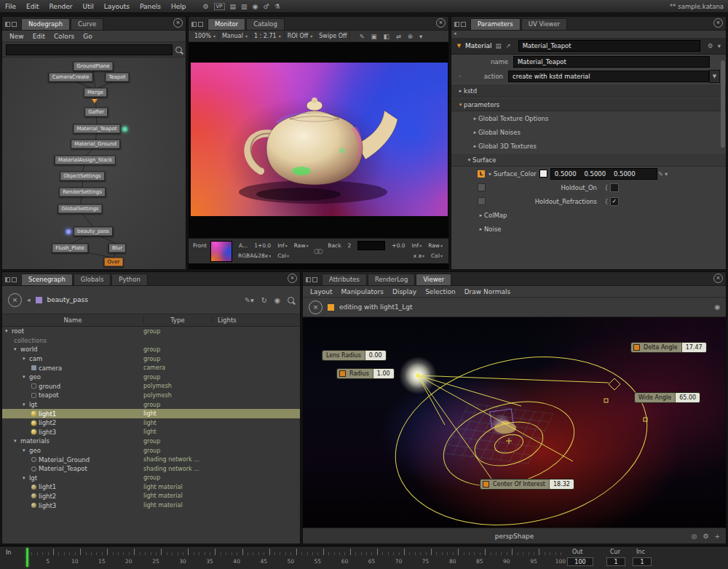  What do you see at coordinates (178, 320) in the screenshot?
I see `column-type: Type` at bounding box center [178, 320].